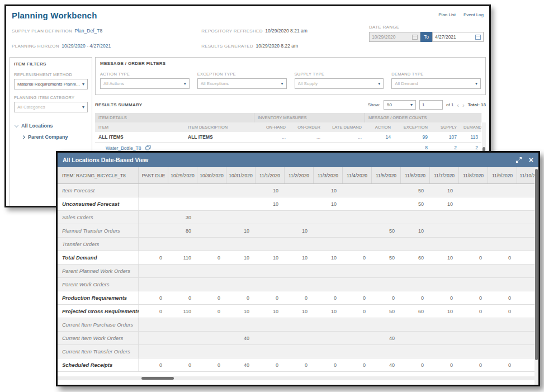 Image resolution: width=544 pixels, height=392 pixels. I want to click on horizontal-scrollbar, so click(296, 378).